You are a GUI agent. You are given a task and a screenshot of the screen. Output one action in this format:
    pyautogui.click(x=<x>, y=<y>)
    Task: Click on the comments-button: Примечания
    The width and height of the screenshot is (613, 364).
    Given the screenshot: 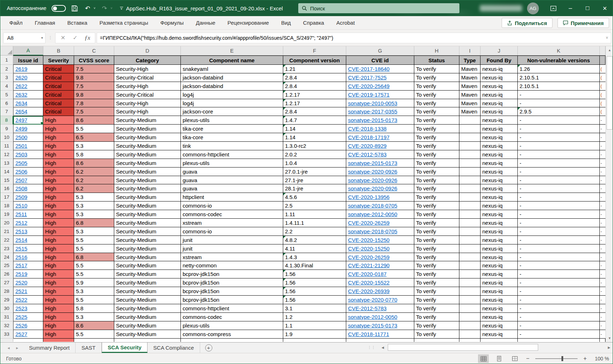 What is the action you would take?
    pyautogui.click(x=583, y=23)
    